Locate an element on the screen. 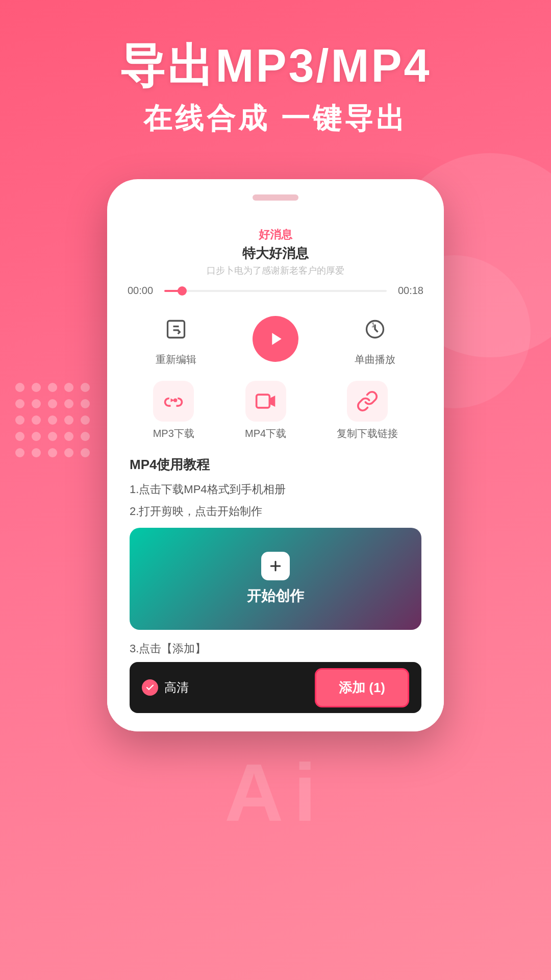  loop-icon: 1 is located at coordinates (375, 329).